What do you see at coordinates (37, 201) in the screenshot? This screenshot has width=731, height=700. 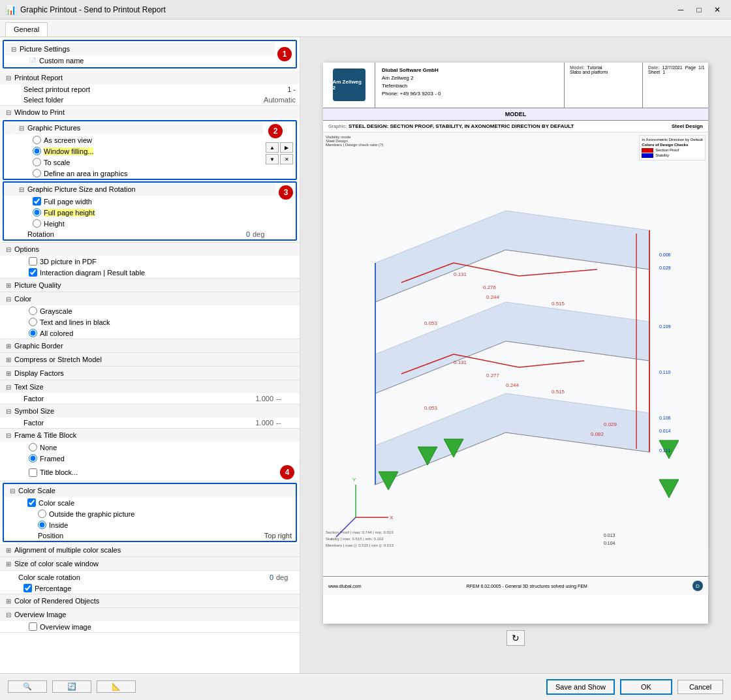 I see `full-page-width-check` at bounding box center [37, 201].